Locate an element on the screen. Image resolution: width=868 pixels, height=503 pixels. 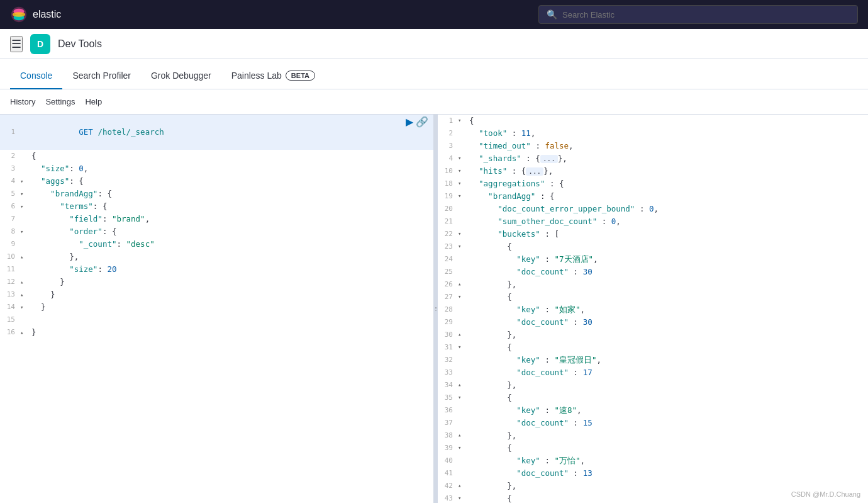
code-line-8: 8 ▾ "order": { is located at coordinates (216, 232).